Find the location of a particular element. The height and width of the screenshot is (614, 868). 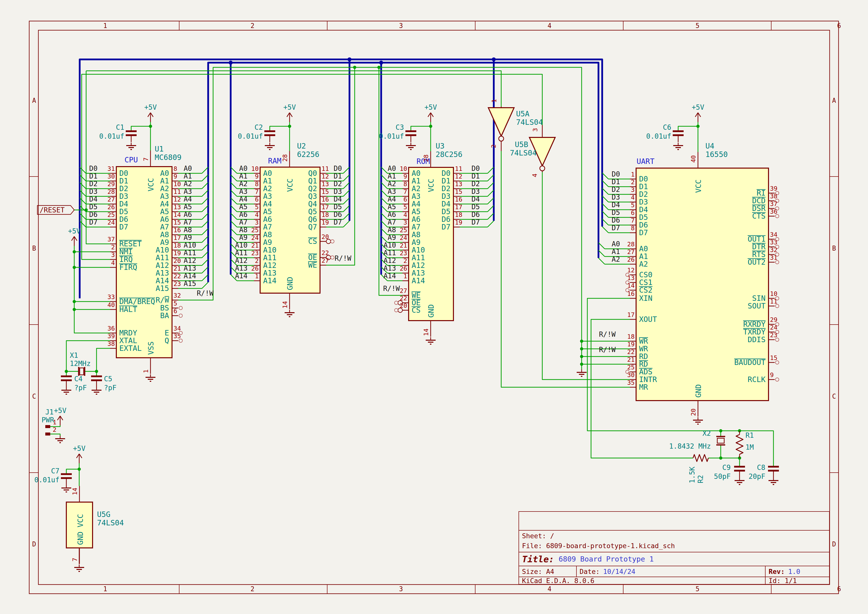

component-uart: UARTU4165501D02D13D24D35D46D57D68D728A02… is located at coordinates (702, 279).